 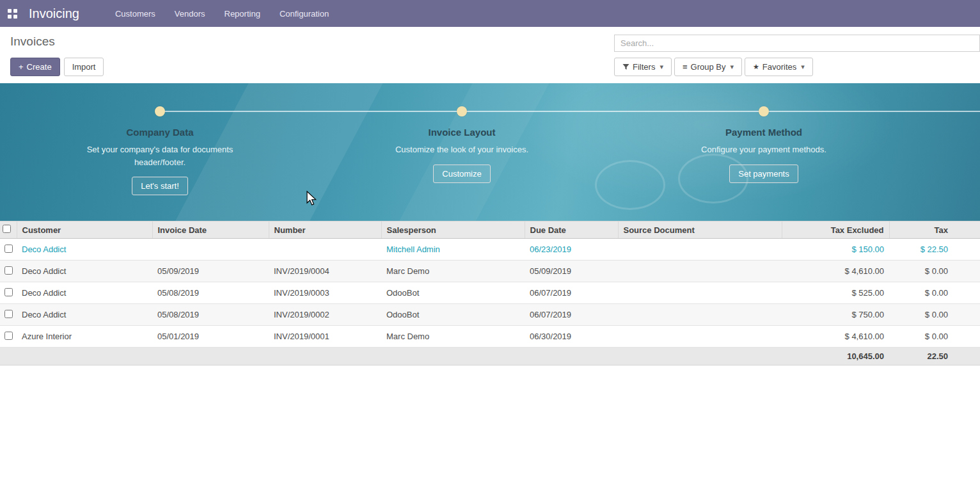 What do you see at coordinates (222, 14) in the screenshot?
I see `main-menu: Customers Vendors Reporting Configuratio…` at bounding box center [222, 14].